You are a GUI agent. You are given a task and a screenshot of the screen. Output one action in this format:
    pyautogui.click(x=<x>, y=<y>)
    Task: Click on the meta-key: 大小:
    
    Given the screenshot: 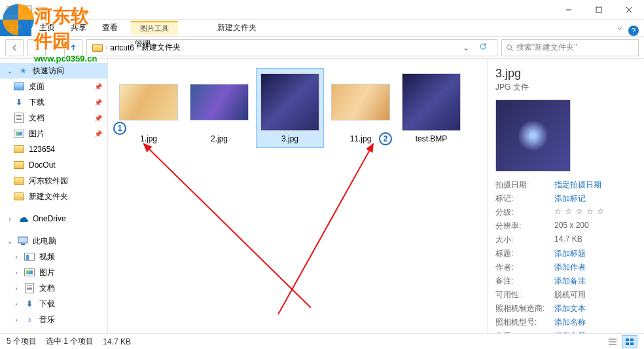 What is the action you would take?
    pyautogui.click(x=525, y=240)
    